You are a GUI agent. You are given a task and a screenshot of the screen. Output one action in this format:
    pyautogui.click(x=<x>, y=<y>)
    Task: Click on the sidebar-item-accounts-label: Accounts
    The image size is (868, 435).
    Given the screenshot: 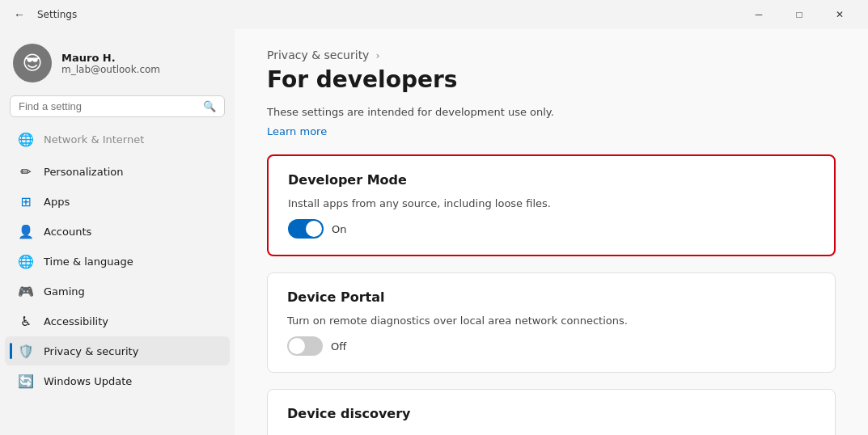 What is the action you would take?
    pyautogui.click(x=68, y=231)
    